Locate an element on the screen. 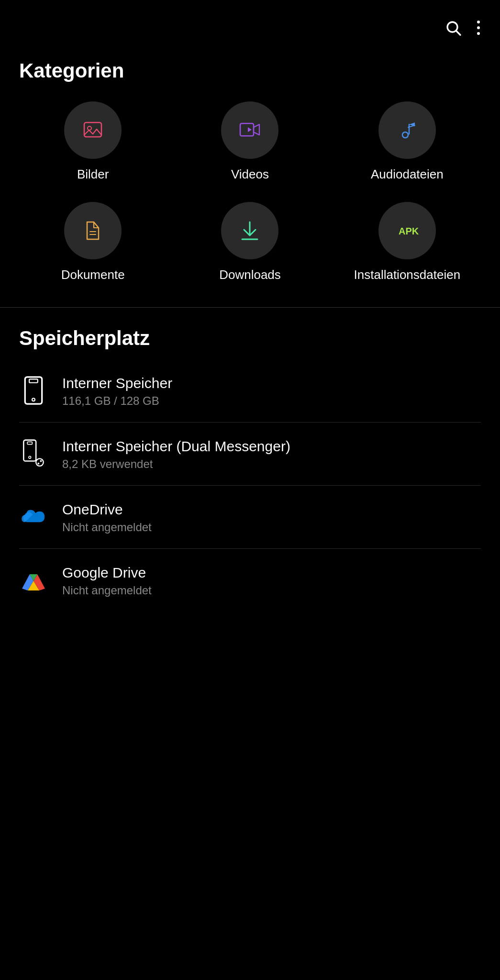 The width and height of the screenshot is (500, 980). internal-storage-text: Interner Speicher 116,1 GB / 128 GB is located at coordinates (272, 390).